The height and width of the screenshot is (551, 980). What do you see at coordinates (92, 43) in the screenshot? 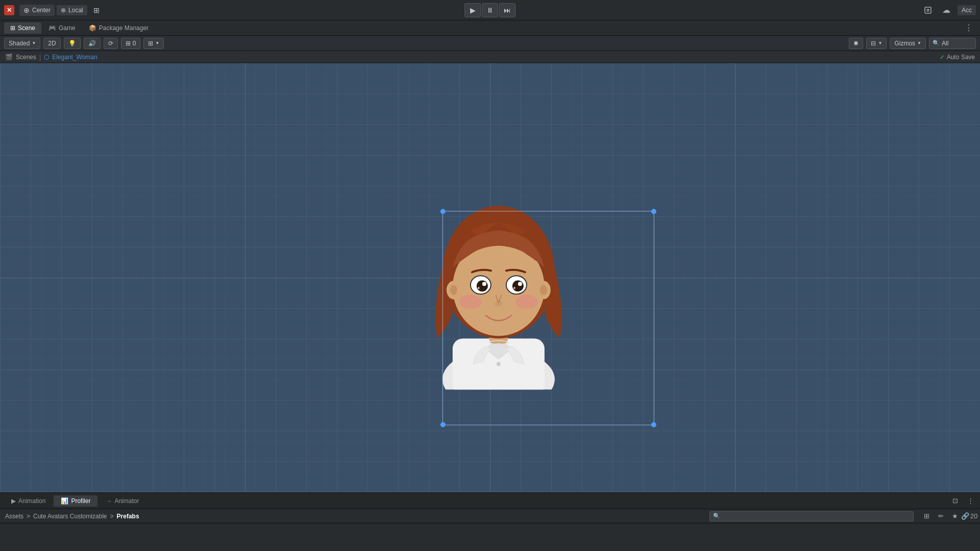
I see `sound-toggle: 🔊` at bounding box center [92, 43].